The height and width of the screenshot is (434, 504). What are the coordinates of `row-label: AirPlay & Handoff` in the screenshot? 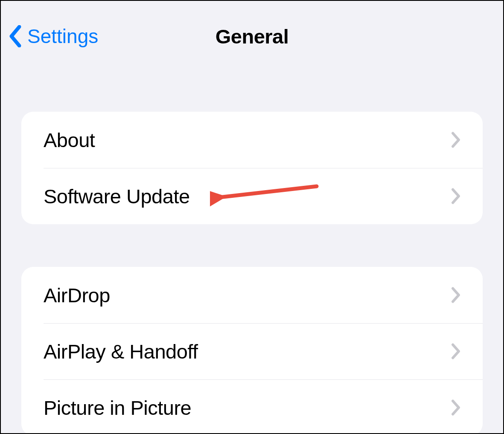 It's located at (121, 351).